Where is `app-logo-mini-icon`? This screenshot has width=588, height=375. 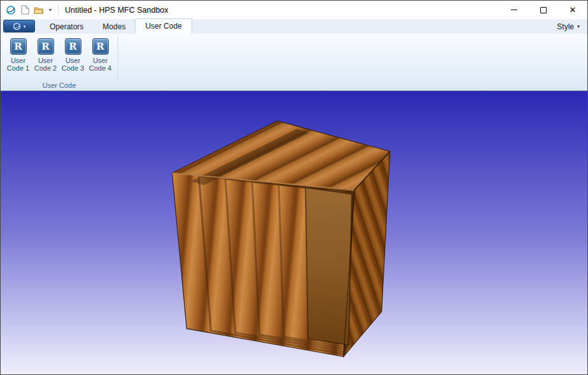
app-logo-mini-icon is located at coordinates (17, 27).